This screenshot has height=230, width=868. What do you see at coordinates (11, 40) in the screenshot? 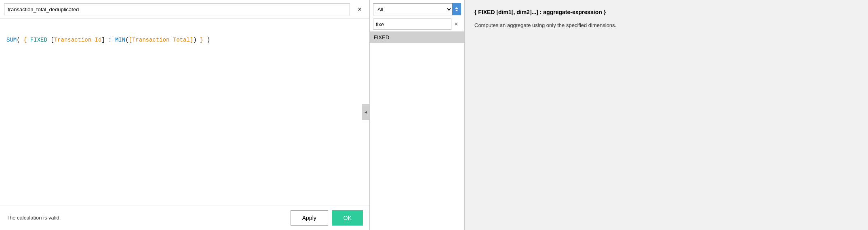
I see `tok-sum: SUM` at bounding box center [11, 40].